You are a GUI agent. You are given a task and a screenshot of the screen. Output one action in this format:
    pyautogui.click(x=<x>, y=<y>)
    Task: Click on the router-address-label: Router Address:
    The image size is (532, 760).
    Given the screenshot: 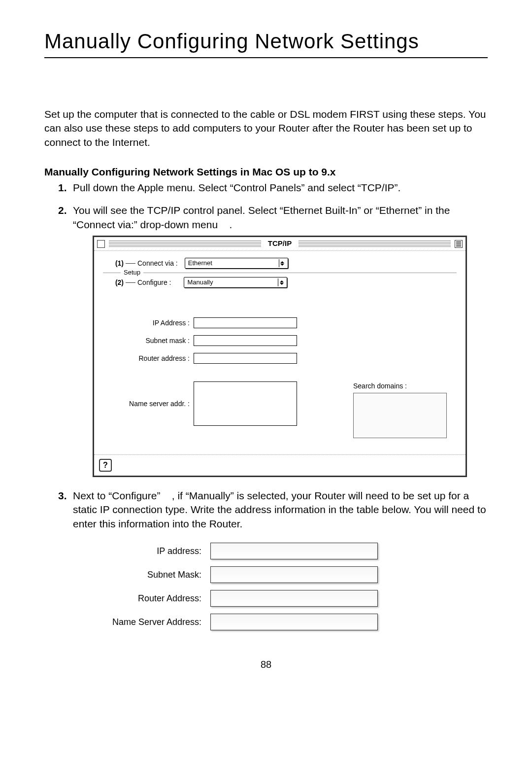 What is the action you would take?
    pyautogui.click(x=157, y=598)
    